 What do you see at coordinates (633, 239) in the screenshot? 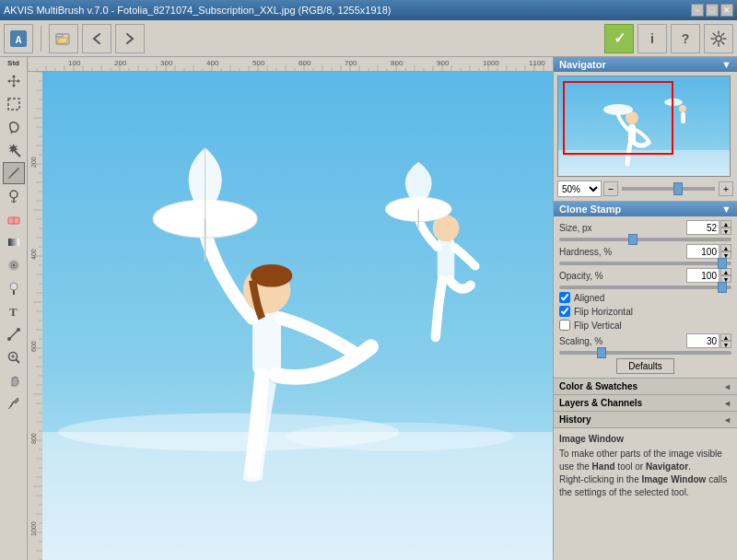
I see `size-slider-thumb` at bounding box center [633, 239].